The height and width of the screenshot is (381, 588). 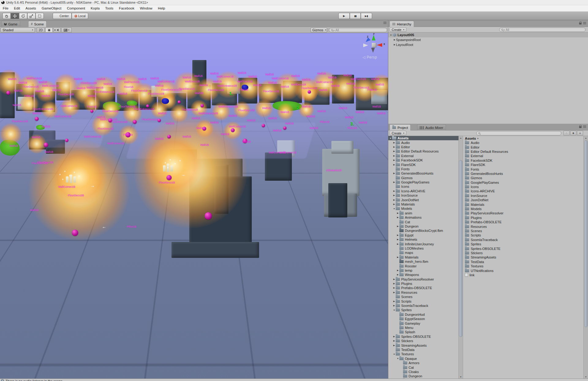 What do you see at coordinates (423, 248) in the screenshot?
I see `folder-row-lodmeshes: LODMeshes` at bounding box center [423, 248].